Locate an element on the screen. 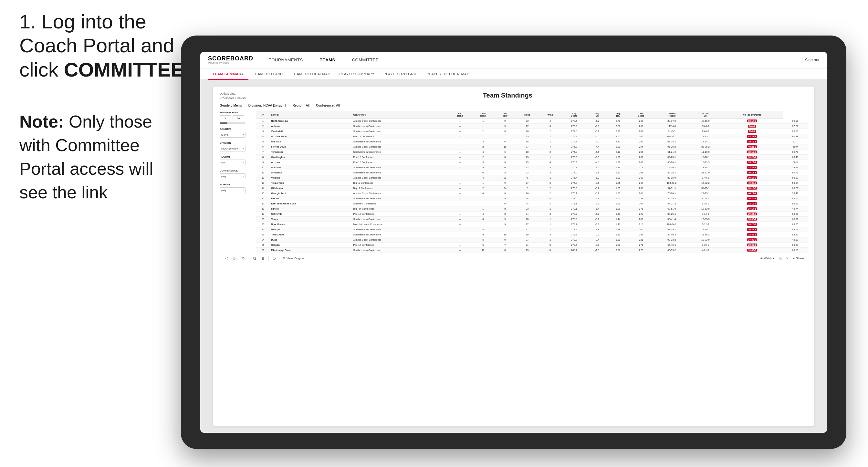  table-cell: 2.37 is located at coordinates (618, 142).